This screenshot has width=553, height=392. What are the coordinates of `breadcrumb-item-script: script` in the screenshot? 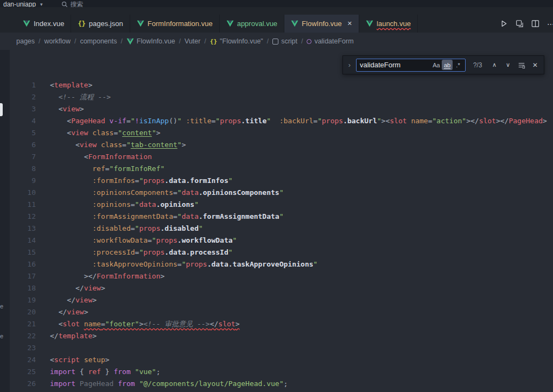 It's located at (285, 41).